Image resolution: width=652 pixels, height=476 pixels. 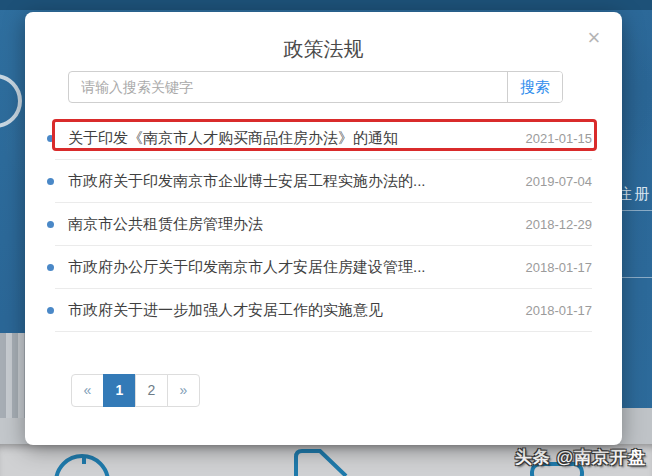 What do you see at coordinates (291, 268) in the screenshot?
I see `policy-title-link: 市政府办公厅关于印发南京市人才安居住房建设管理...` at bounding box center [291, 268].